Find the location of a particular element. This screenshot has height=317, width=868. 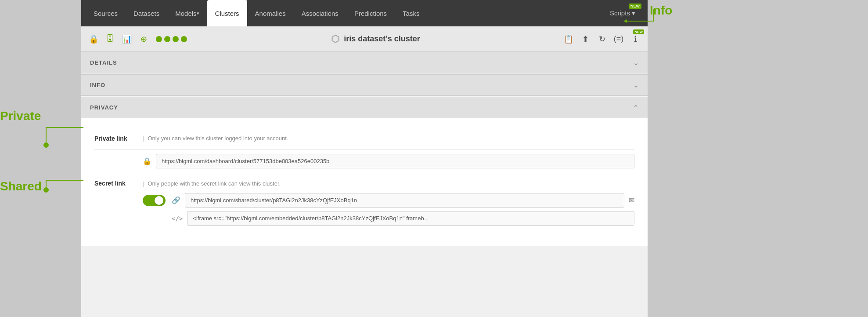

private-link-row: Private link Only you can view this clus… is located at coordinates (364, 138).